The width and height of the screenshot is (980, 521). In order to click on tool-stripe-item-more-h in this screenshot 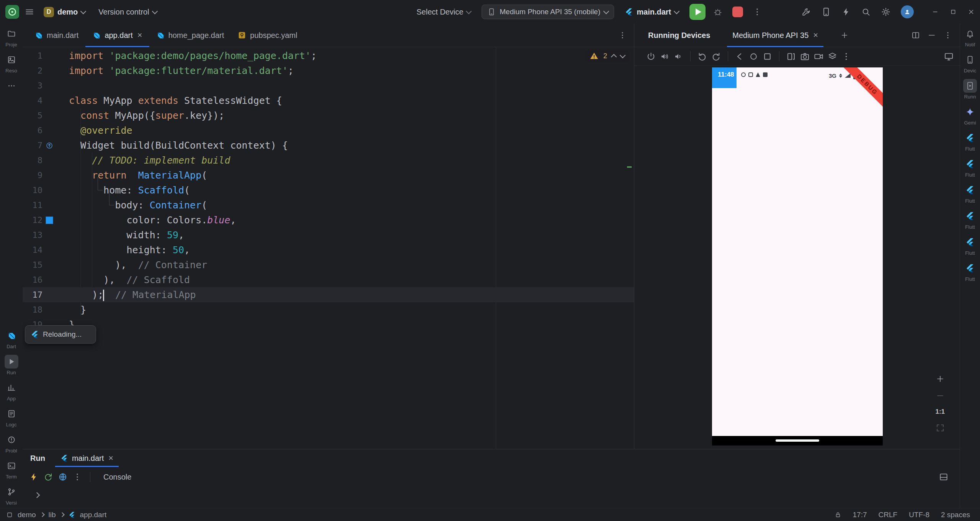, I will do `click(11, 89)`.